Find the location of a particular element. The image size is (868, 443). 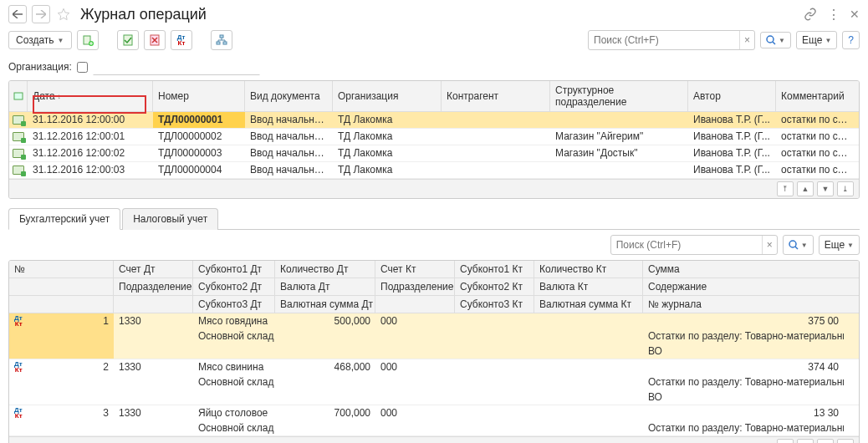

chevron-down-icon: ▼ is located at coordinates (850, 246).